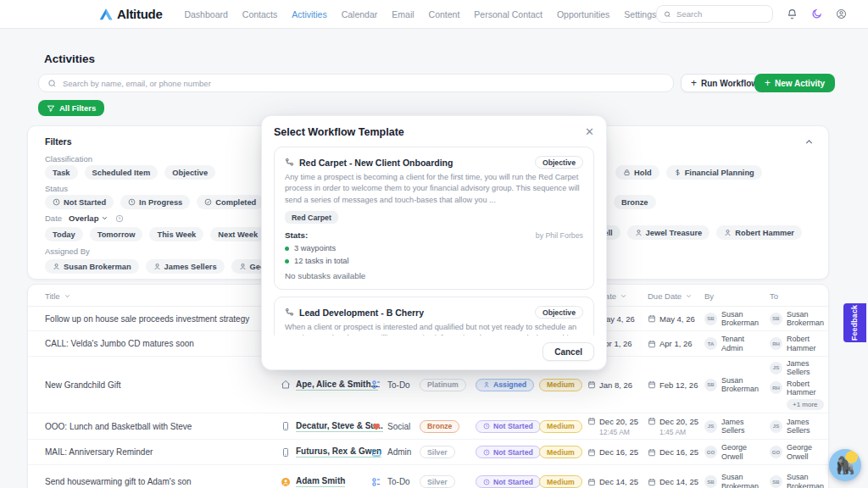 This screenshot has width=868, height=488. I want to click on lock-icon, so click(627, 173).